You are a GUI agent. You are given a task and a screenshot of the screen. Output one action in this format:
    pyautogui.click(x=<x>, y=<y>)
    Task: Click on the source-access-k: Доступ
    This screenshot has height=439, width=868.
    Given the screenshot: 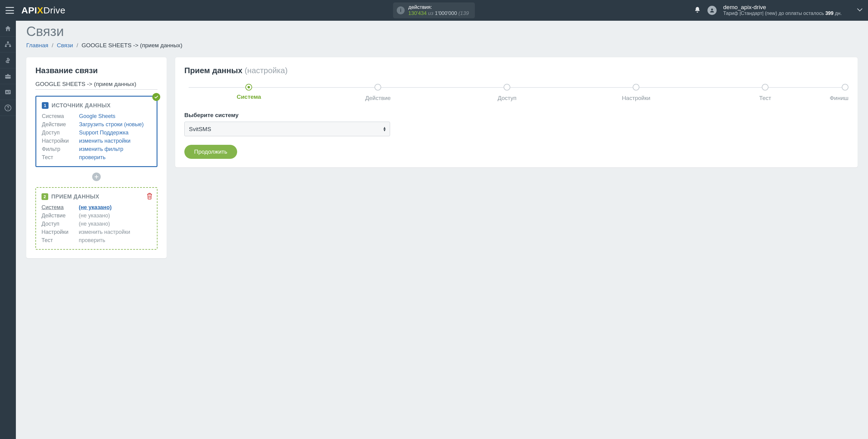 What is the action you would take?
    pyautogui.click(x=59, y=133)
    